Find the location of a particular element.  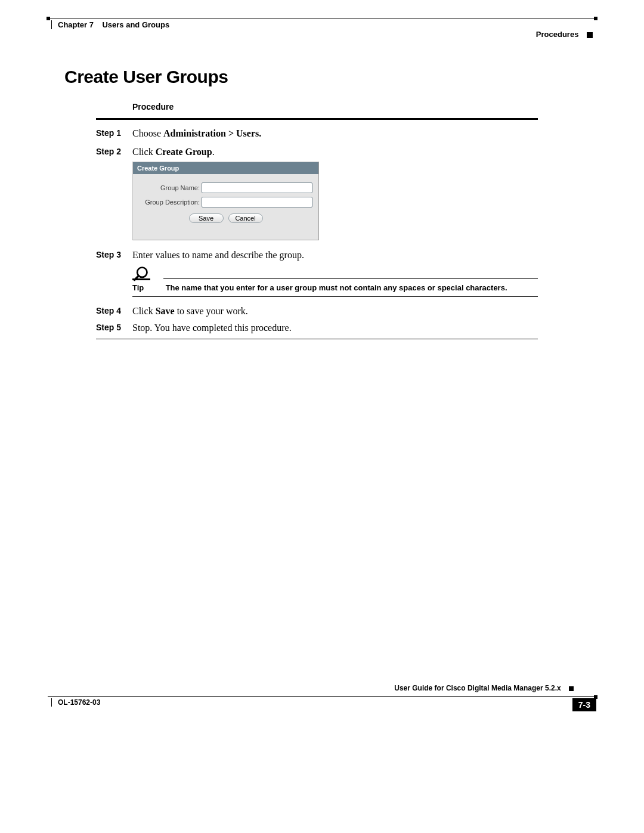

chapter-num: Chapter 7 is located at coordinates (76, 25).